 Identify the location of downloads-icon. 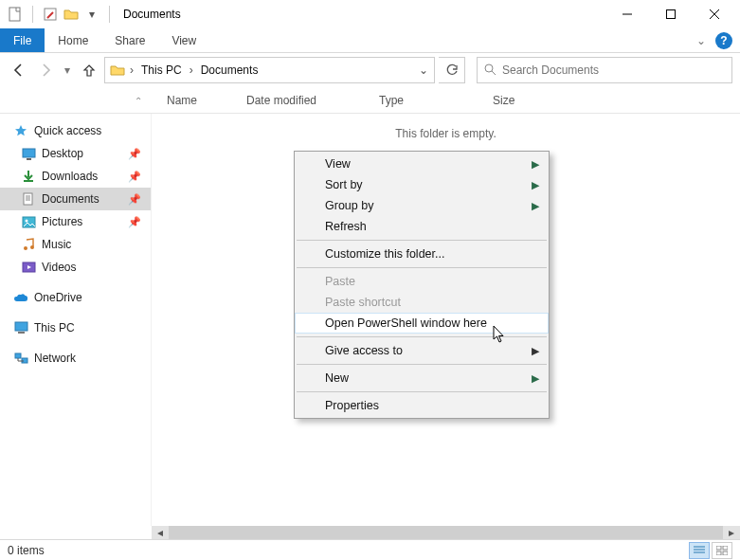
(28, 176).